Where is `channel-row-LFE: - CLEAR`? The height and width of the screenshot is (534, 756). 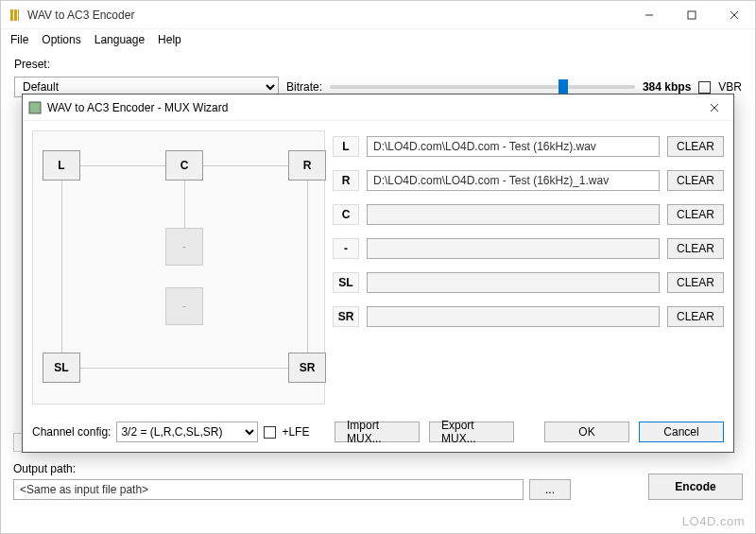
channel-row-LFE: - CLEAR is located at coordinates (528, 249).